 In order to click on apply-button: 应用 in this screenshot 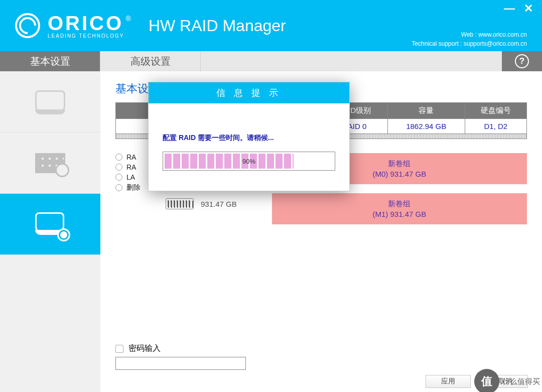, I will do `click(448, 381)`.